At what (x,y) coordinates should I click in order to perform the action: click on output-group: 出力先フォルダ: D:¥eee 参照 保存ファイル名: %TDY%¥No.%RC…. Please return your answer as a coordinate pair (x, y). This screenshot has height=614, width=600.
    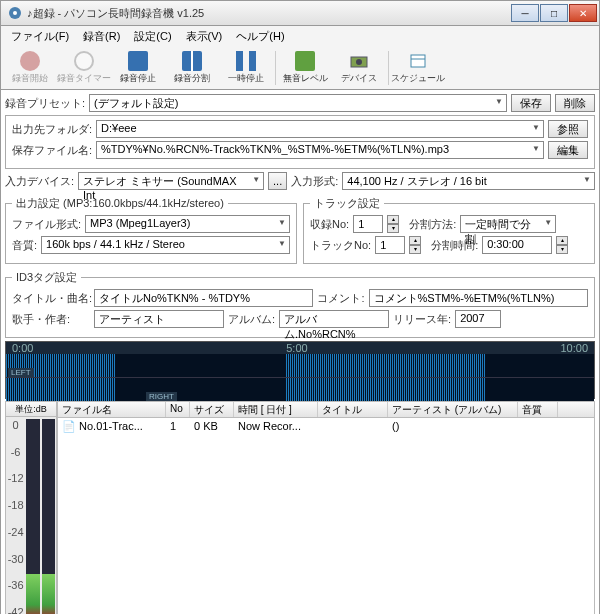
    Looking at the image, I should click on (300, 142).